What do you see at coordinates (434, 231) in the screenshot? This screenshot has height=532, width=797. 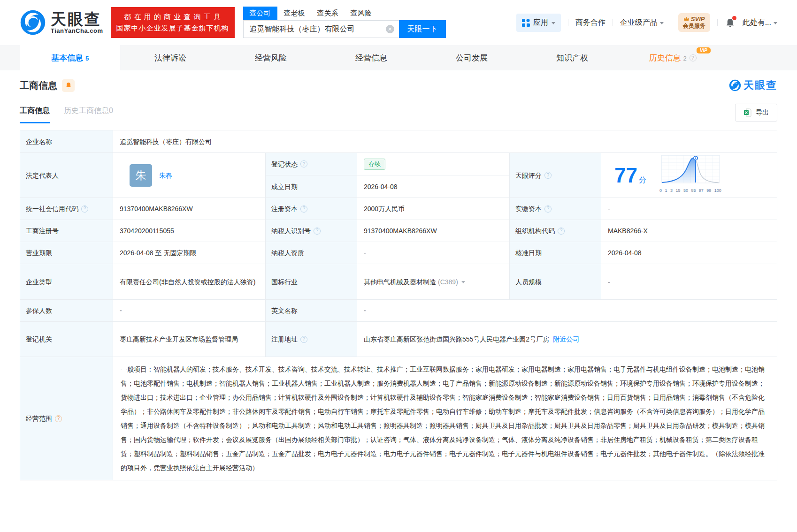 I see `taxpayer-id-cell: 91370400MAKB8266XW` at bounding box center [434, 231].